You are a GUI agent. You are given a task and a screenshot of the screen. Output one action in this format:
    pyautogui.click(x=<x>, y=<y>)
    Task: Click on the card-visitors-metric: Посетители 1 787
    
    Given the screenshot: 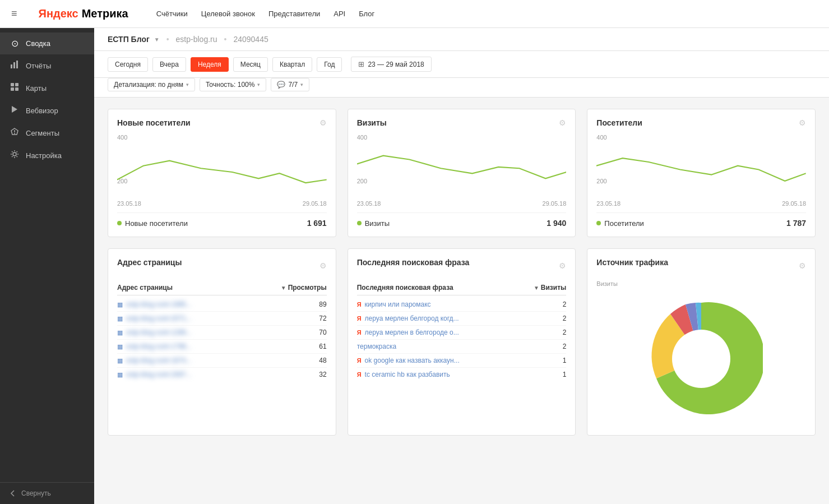 What is the action you would take?
    pyautogui.click(x=701, y=220)
    